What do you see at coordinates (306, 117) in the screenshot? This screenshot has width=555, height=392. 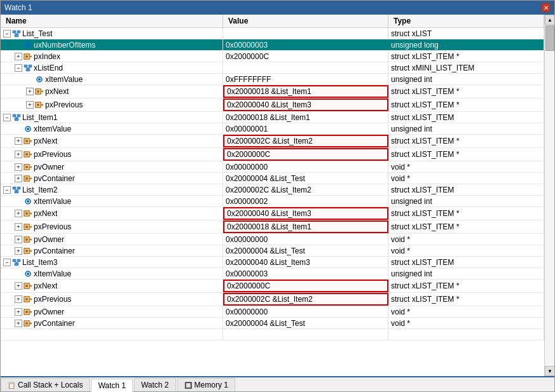 I see `value-cell: 0x20000018 &List_Item1` at bounding box center [306, 117].